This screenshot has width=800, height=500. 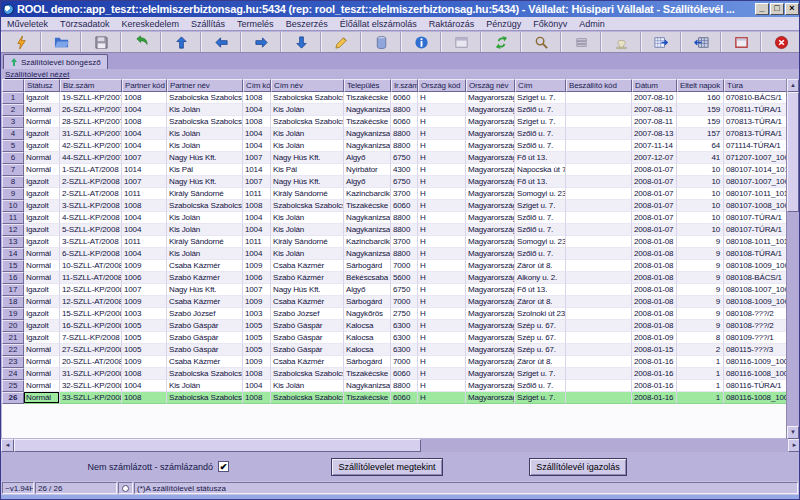 What do you see at coordinates (452, 24) in the screenshot?
I see `menu-rakt-roz-s: Raktározás` at bounding box center [452, 24].